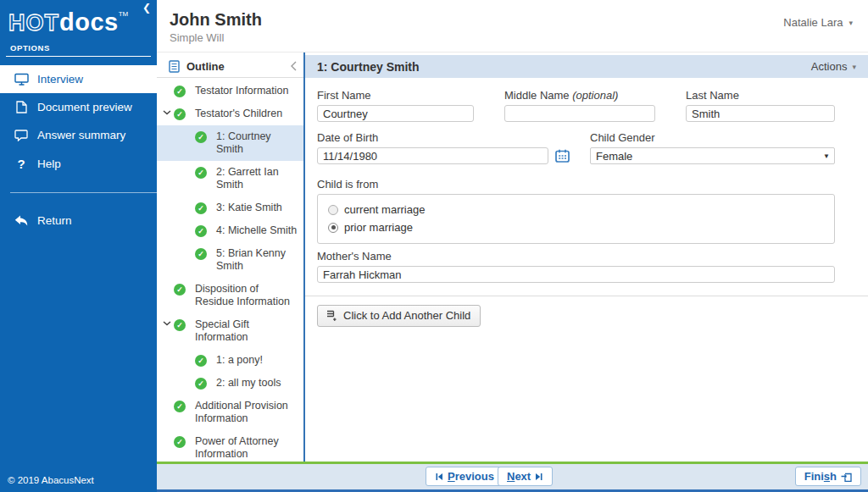 The image size is (868, 492). I want to click on document-subtitle: Simple Will, so click(215, 37).